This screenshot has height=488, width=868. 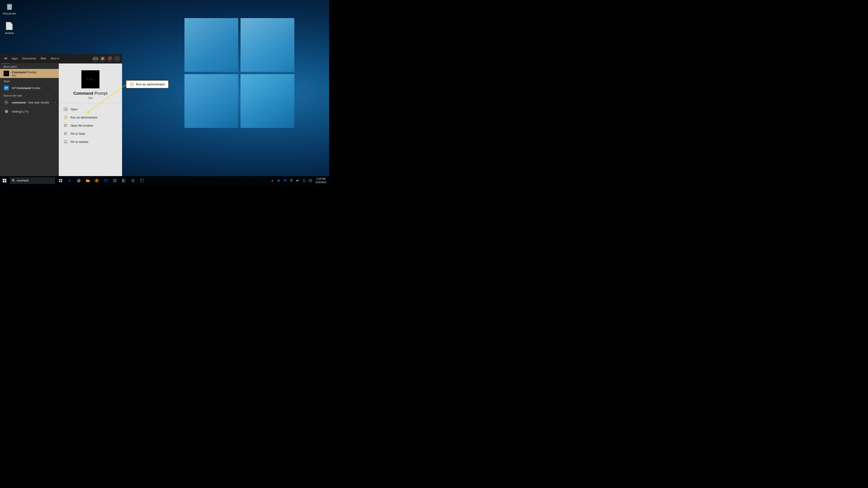 What do you see at coordinates (82, 126) in the screenshot?
I see `ctx-open-location-label: Open file location` at bounding box center [82, 126].